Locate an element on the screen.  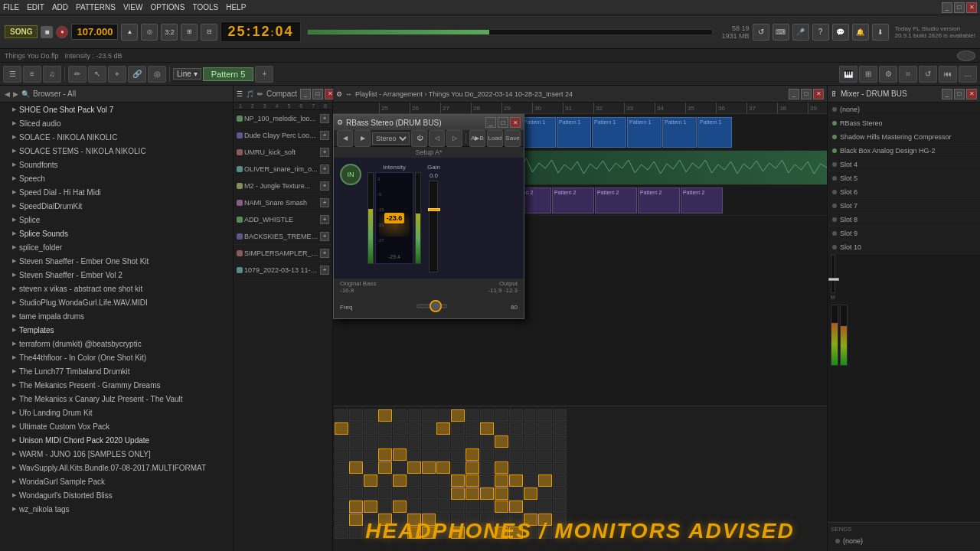
browser-item-27: WondaGurl Sample Pack is located at coordinates (116, 481).